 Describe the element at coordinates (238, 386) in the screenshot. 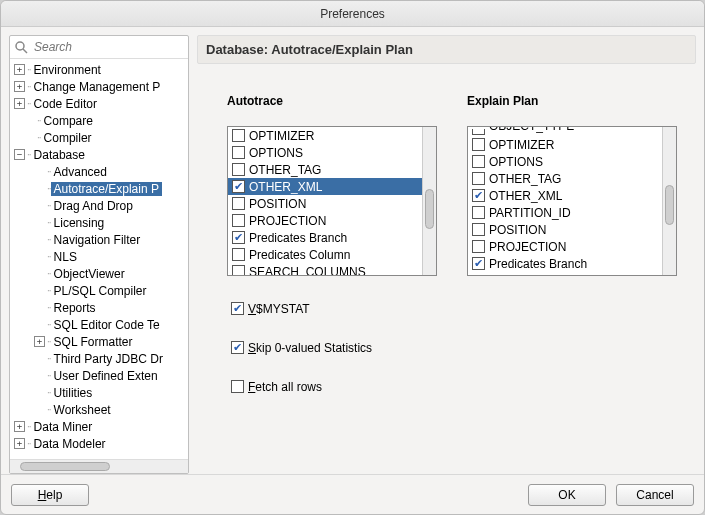

I see `fetch-all-checkbox` at that location.